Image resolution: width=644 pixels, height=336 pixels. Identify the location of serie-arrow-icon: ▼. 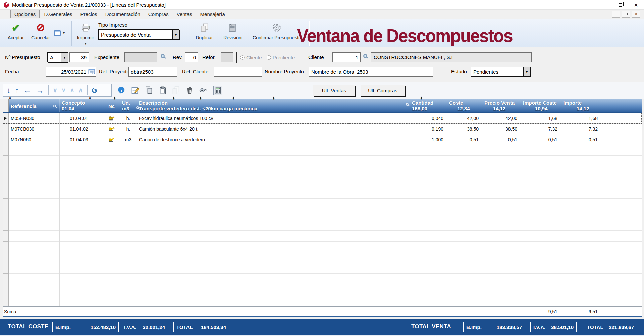
(64, 57).